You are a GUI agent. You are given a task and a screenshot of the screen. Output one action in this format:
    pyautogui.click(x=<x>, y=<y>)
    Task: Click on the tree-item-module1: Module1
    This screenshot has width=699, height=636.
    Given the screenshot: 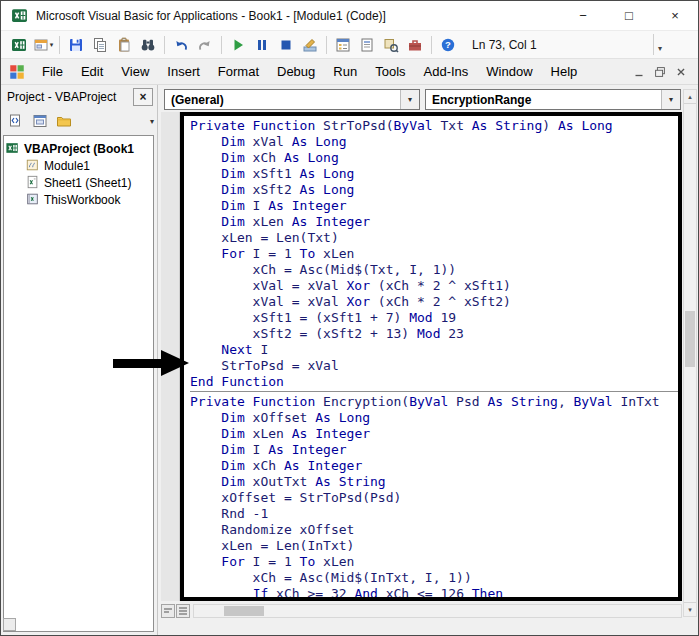 What is the action you would take?
    pyautogui.click(x=78, y=166)
    